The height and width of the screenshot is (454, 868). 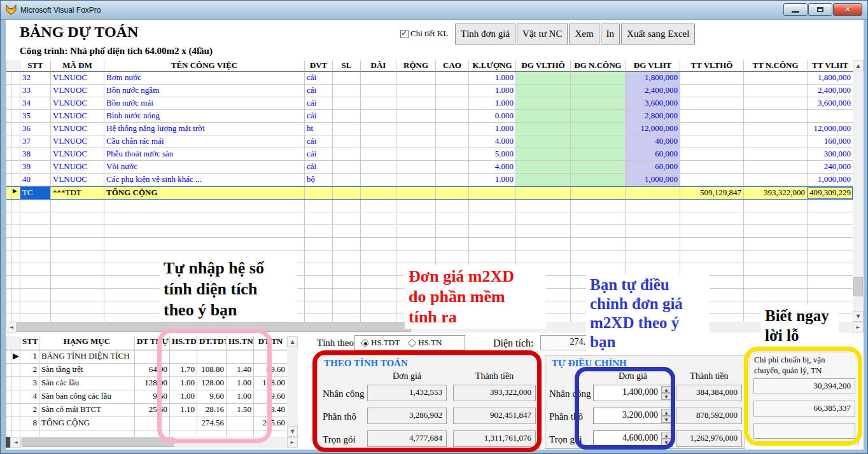 I want to click on vat-tu-nc-button: Vật tư NC, so click(x=542, y=34).